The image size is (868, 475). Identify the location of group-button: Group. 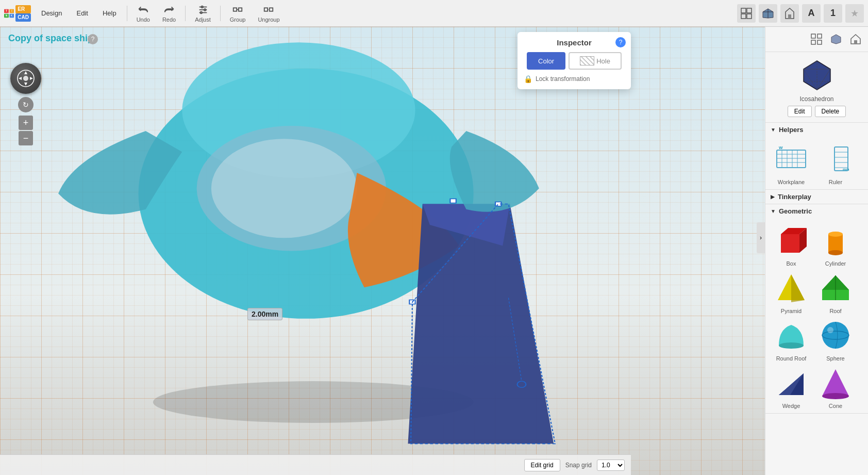
(238, 13).